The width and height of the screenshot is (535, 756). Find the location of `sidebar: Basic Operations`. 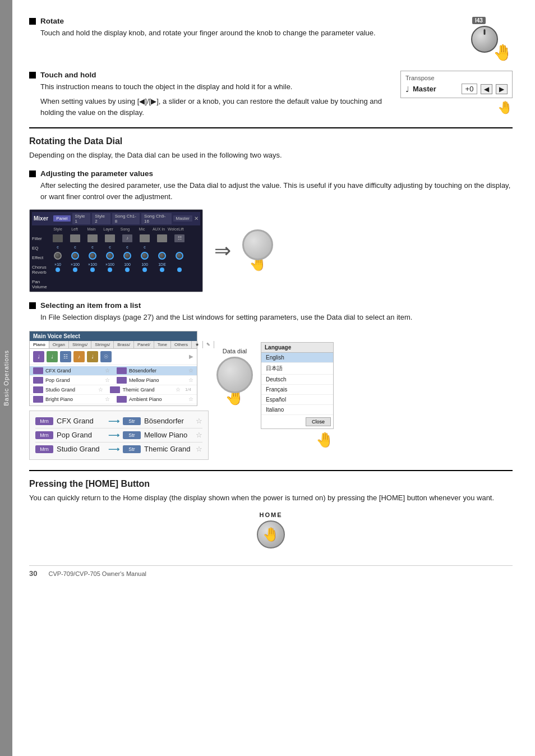

sidebar: Basic Operations is located at coordinates (6, 378).